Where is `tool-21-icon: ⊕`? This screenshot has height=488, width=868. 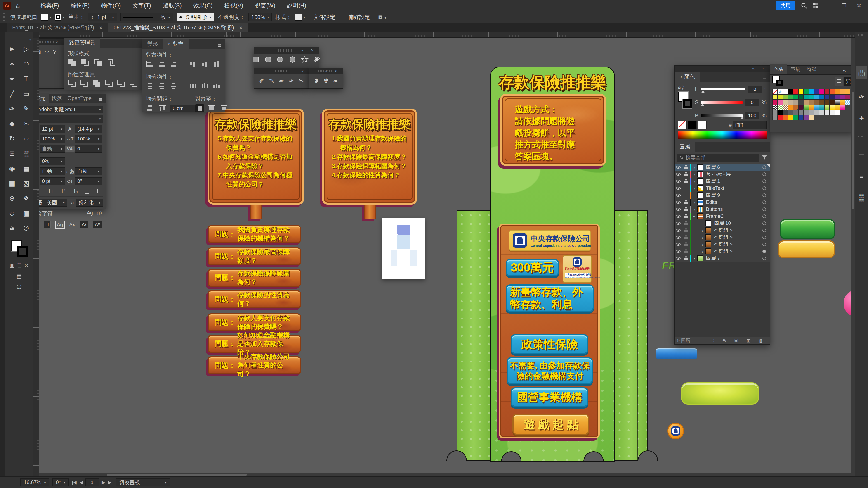
tool-21-icon: ⊕ is located at coordinates (12, 198).